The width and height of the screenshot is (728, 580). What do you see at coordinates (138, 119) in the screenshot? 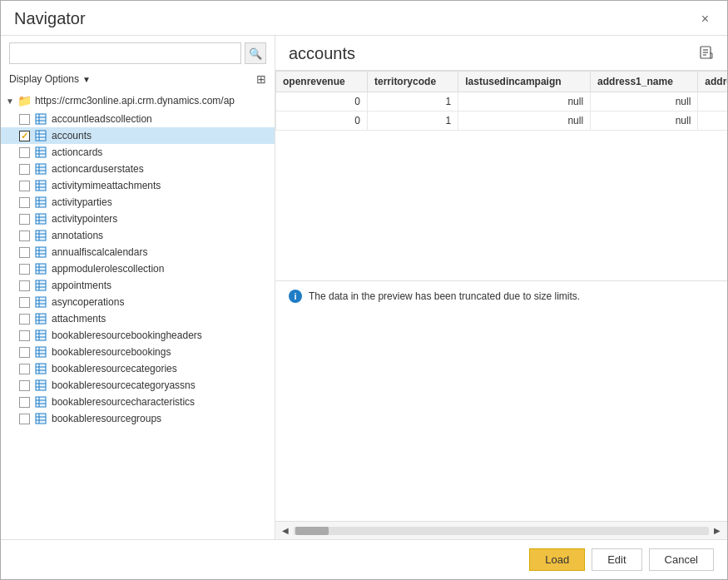
I see `list-item: accountleadscollection` at bounding box center [138, 119].